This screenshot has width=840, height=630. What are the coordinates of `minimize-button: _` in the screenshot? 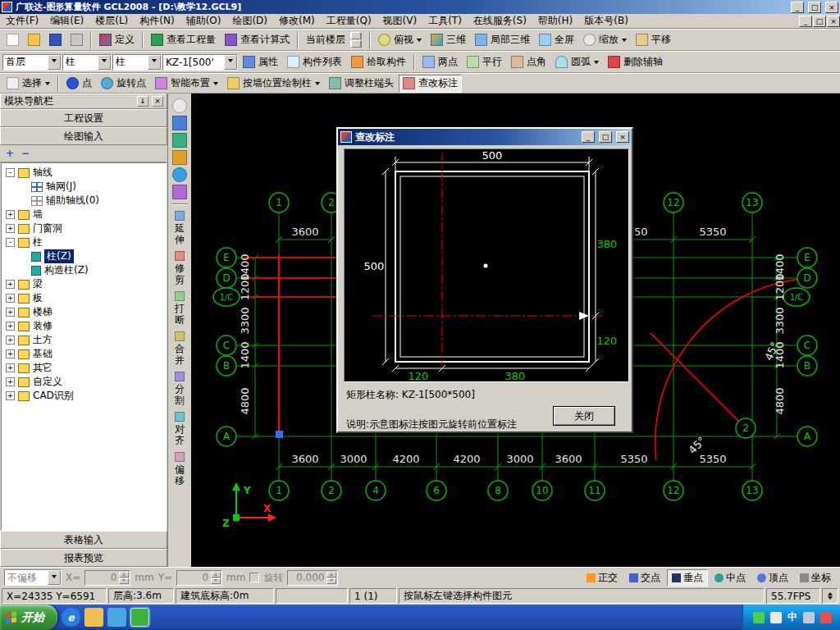 It's located at (797, 7).